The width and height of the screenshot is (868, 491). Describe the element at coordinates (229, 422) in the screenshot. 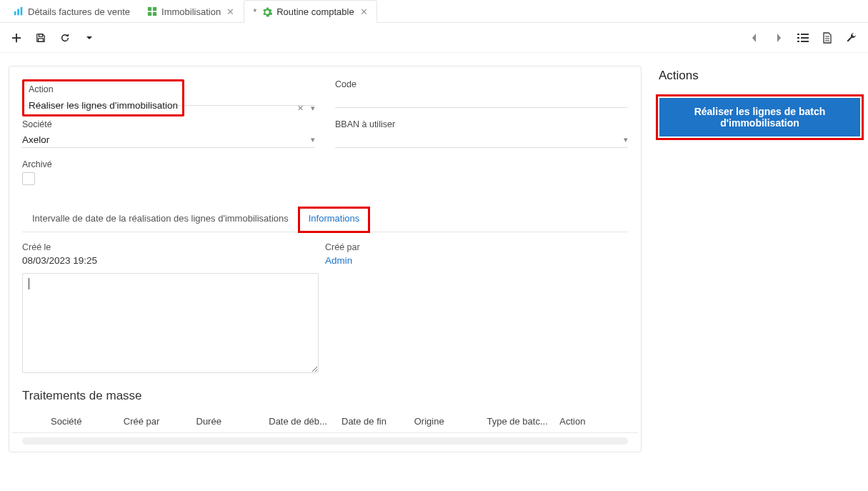

I see `col-duree: Durée` at that location.